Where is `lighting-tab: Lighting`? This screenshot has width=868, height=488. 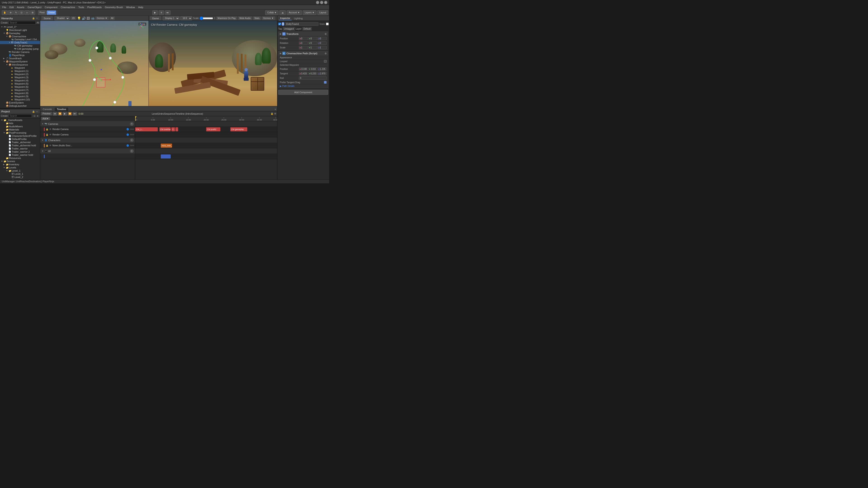 lighting-tab: Lighting is located at coordinates (298, 18).